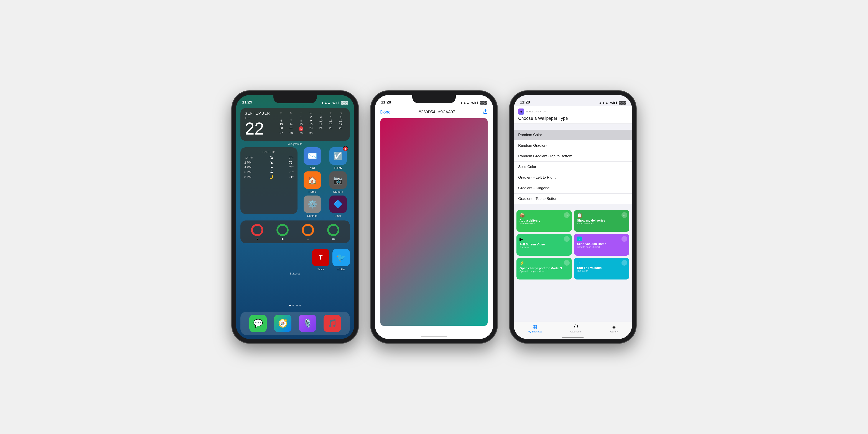  What do you see at coordinates (283, 323) in the screenshot?
I see `safari-icon: 🧭` at bounding box center [283, 323].